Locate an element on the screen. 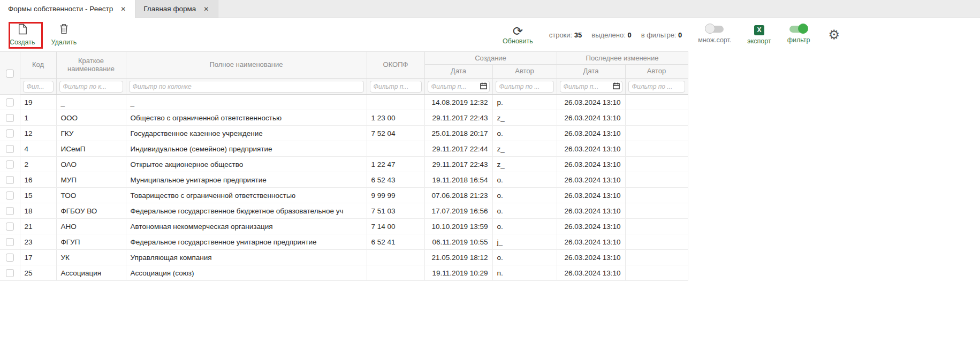 Image resolution: width=980 pixels, height=337 pixels. in-filter-count: в фильтре: 0 is located at coordinates (662, 35).